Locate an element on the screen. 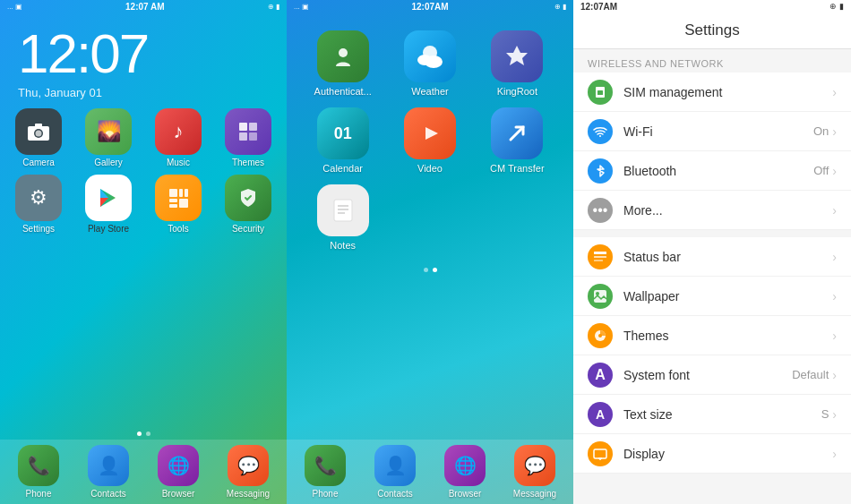 Image resolution: width=851 pixels, height=504 pixels. mid-dock-contacts: 👤 Contacts is located at coordinates (395, 472).